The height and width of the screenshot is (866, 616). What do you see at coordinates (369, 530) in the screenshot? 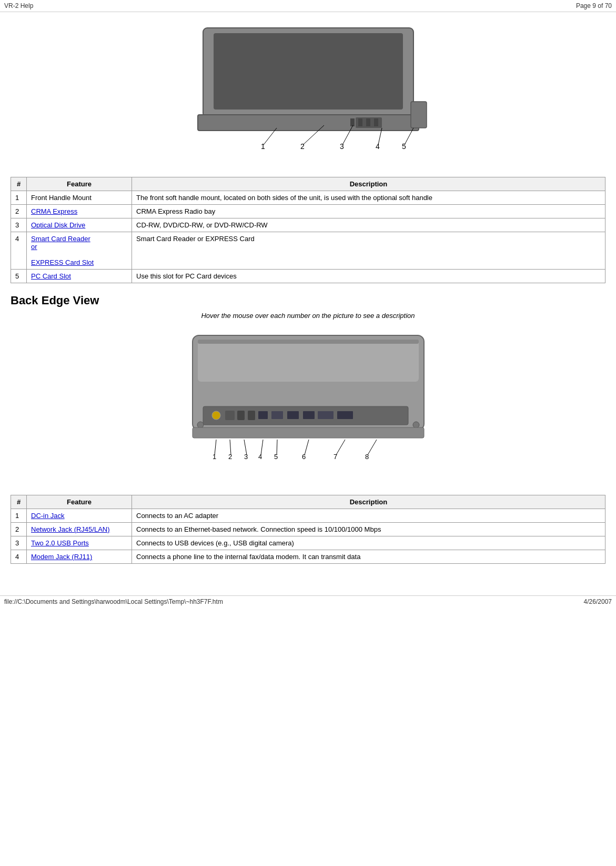
I see `row-desc: Connects to an Ethernet-based network. C…` at bounding box center [369, 530].